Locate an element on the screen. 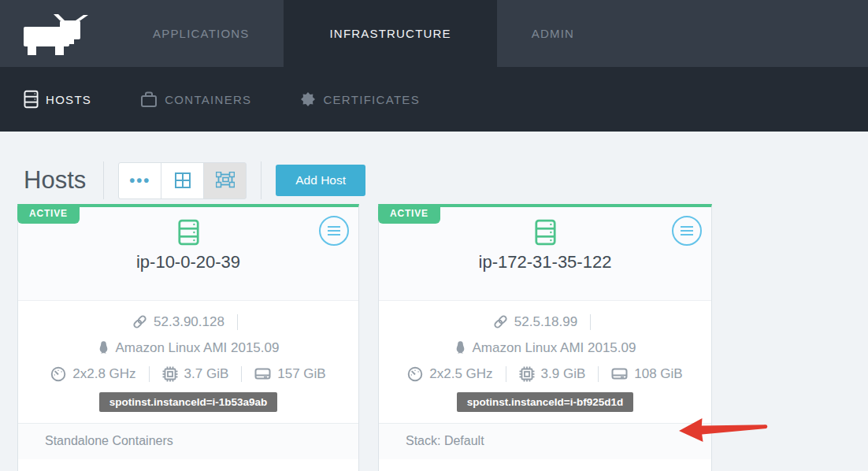  host-card-footer: Stack: Default is located at coordinates (545, 441).